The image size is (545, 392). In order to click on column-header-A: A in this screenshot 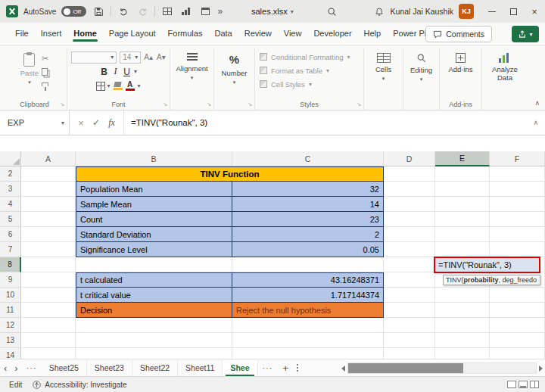, I will do `click(48, 159)`.